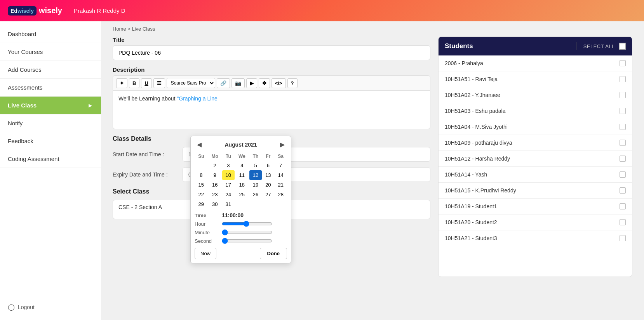 The height and width of the screenshot is (320, 644). I want to click on editor-link: "Graphing a Line, so click(197, 99).